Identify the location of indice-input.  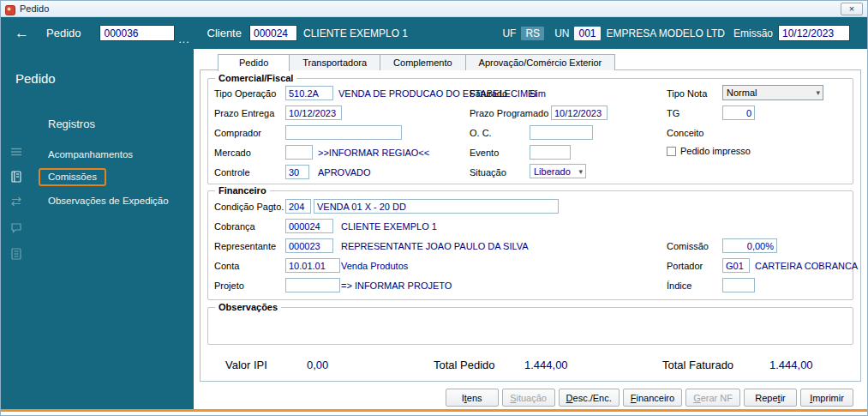
(739, 285).